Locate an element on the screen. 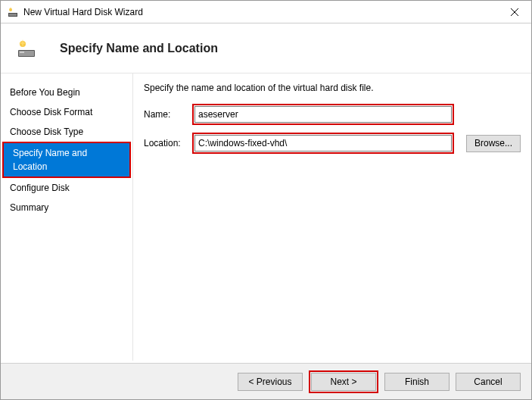 This screenshot has height=400, width=532. close-icon is located at coordinates (515, 12).